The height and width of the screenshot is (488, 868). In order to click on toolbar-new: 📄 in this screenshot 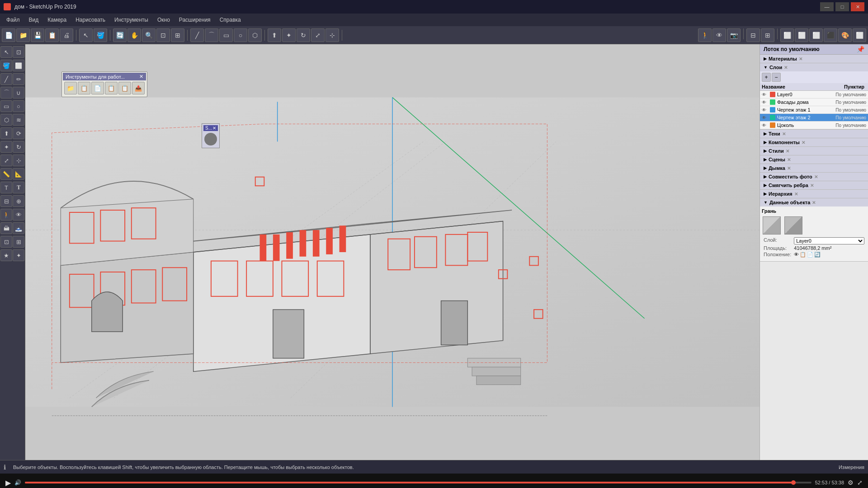, I will do `click(9, 35)`.